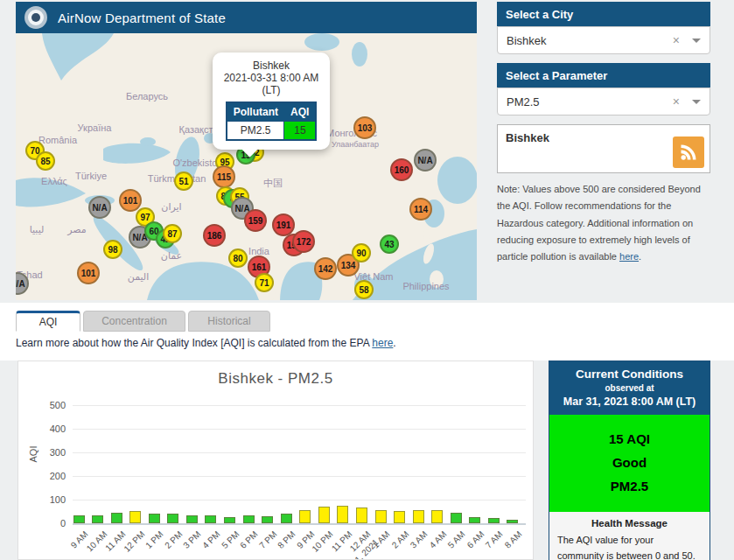 Image resolution: width=734 pixels, height=560 pixels. I want to click on aqi-map-marker: 98, so click(113, 249).